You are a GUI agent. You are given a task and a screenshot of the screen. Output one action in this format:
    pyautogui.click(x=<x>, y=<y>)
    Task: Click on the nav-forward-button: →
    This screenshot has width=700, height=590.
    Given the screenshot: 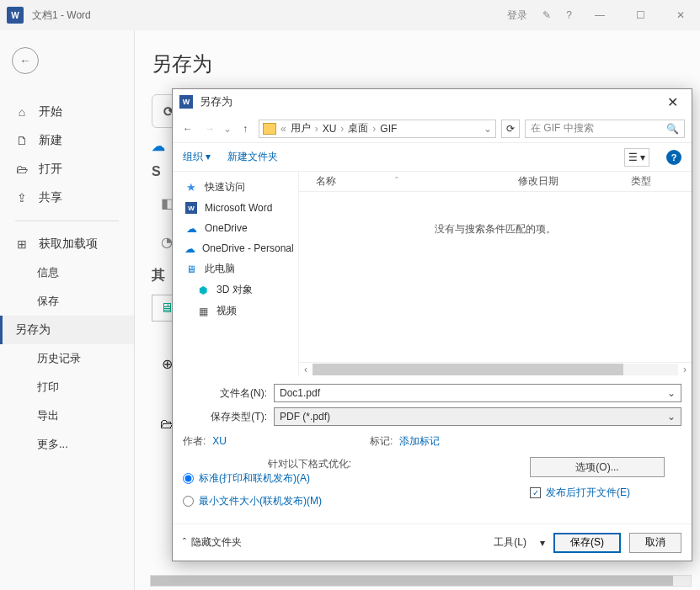 What is the action you would take?
    pyautogui.click(x=210, y=129)
    